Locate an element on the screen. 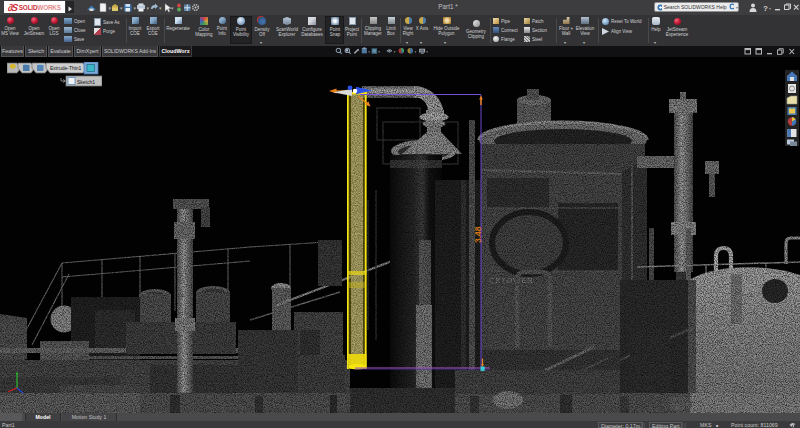 The width and height of the screenshot is (800, 428). svg-text: Extrude-Thin1 is located at coordinates (66, 68).